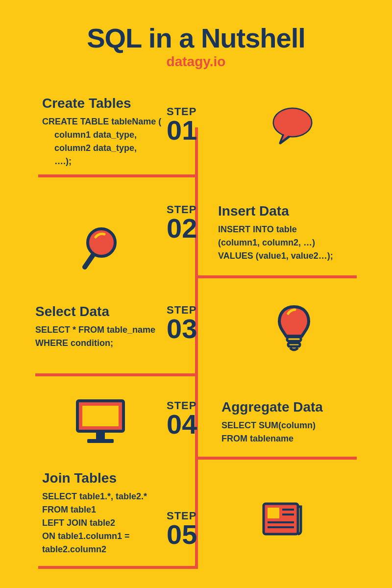  Describe the element at coordinates (103, 132) in the screenshot. I see `step-content-1: Create Tables CREATE TABLE tableName ( c…` at that location.